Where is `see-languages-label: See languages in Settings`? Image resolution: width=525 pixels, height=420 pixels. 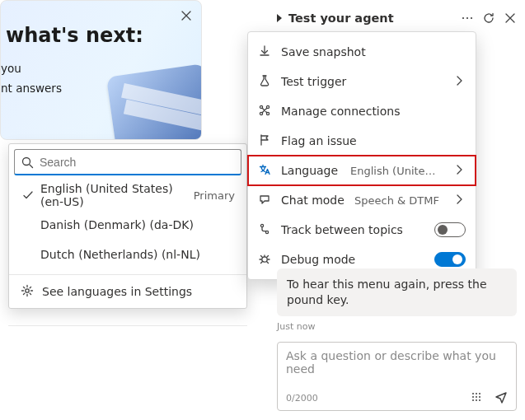
see-languages-label: See languages in Settings is located at coordinates (117, 292).